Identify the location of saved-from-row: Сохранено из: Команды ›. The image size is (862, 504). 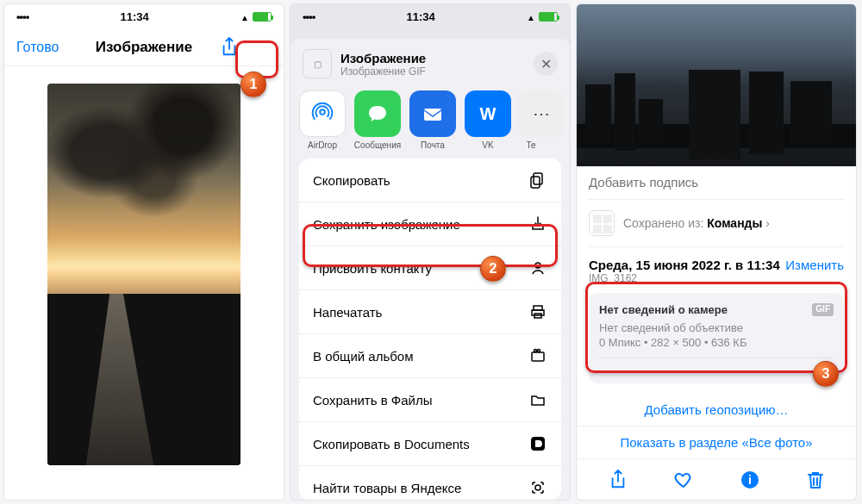
(716, 223).